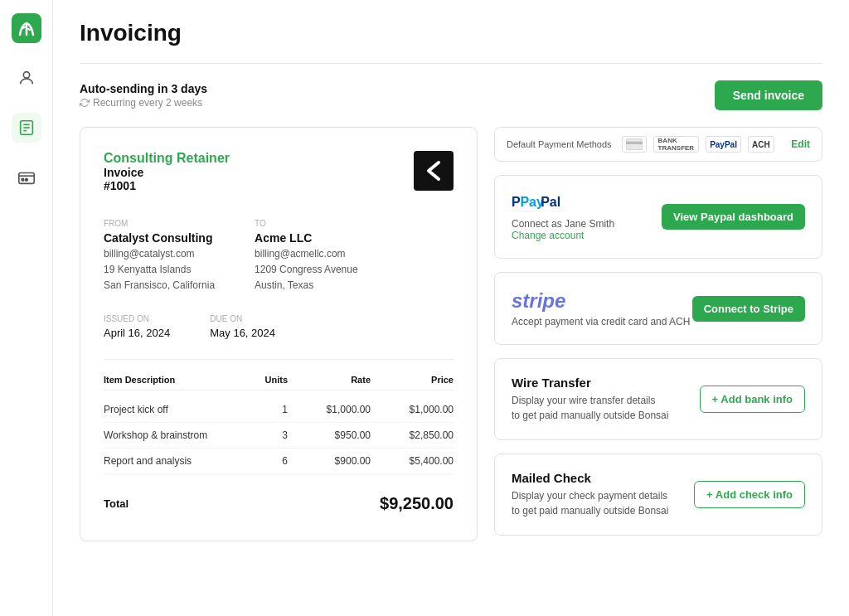 This screenshot has height=616, width=849. Describe the element at coordinates (159, 224) in the screenshot. I see `from-label: From` at that location.